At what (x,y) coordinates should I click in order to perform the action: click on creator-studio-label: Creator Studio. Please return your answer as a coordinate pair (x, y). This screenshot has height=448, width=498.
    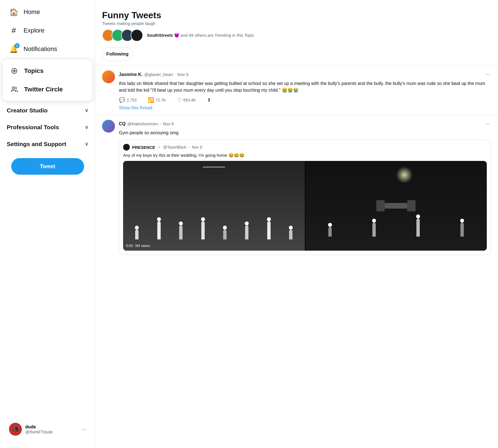
    Looking at the image, I should click on (27, 110).